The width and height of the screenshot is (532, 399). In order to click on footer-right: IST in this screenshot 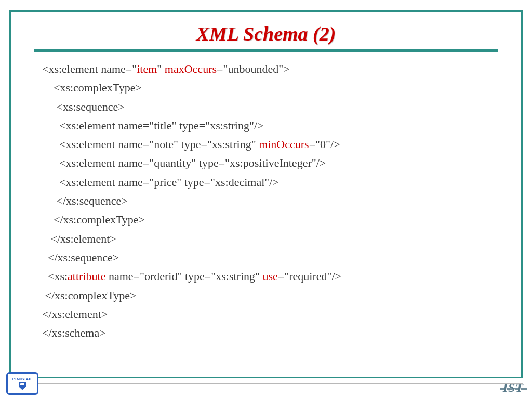, I will do `click(513, 388)`.